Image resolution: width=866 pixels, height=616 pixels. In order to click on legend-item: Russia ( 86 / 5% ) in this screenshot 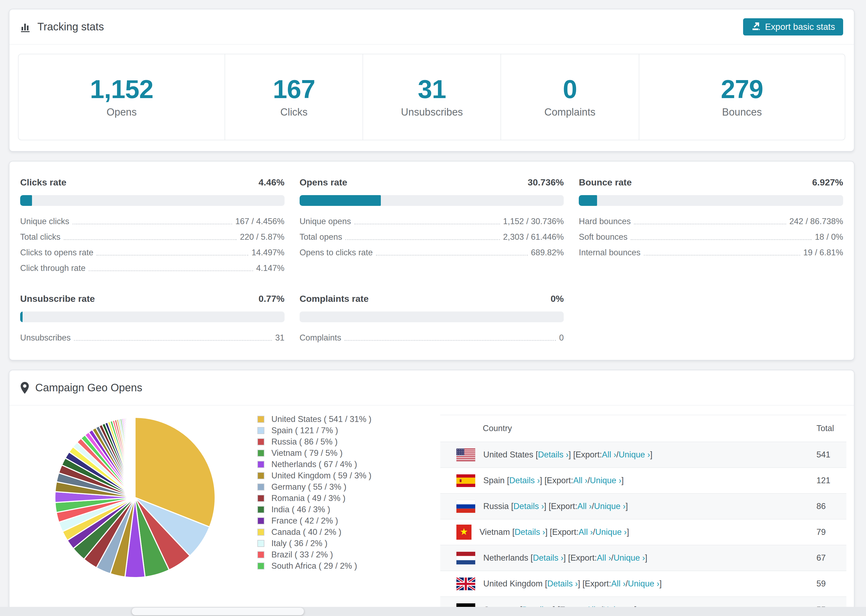, I will do `click(314, 442)`.